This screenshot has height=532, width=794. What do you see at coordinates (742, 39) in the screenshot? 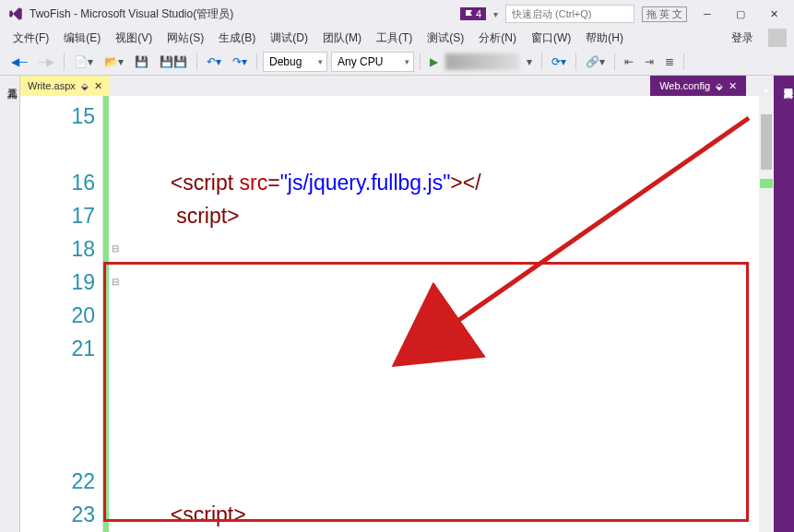
I see `login-link: 登录` at bounding box center [742, 39].